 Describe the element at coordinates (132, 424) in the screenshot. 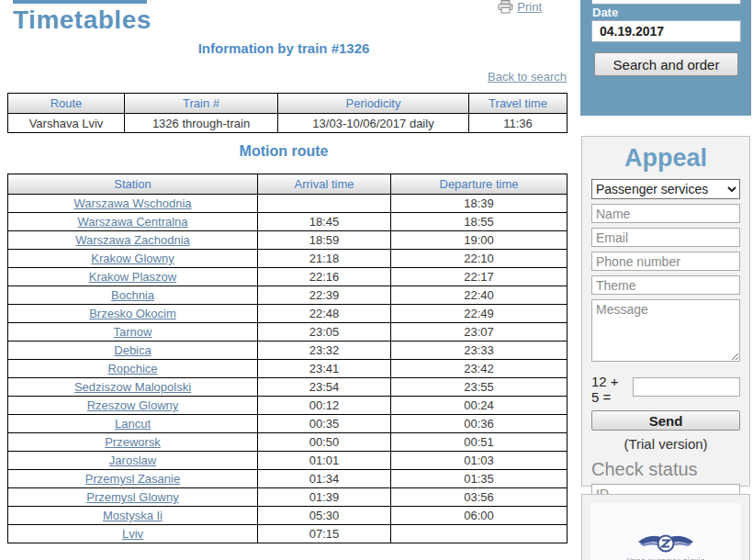

I see `station-link: Lancut` at that location.